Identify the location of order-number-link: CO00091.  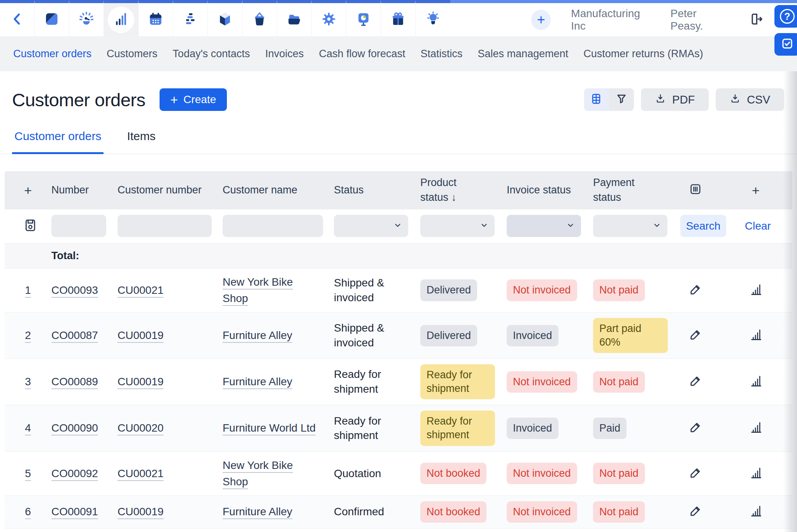
(75, 512).